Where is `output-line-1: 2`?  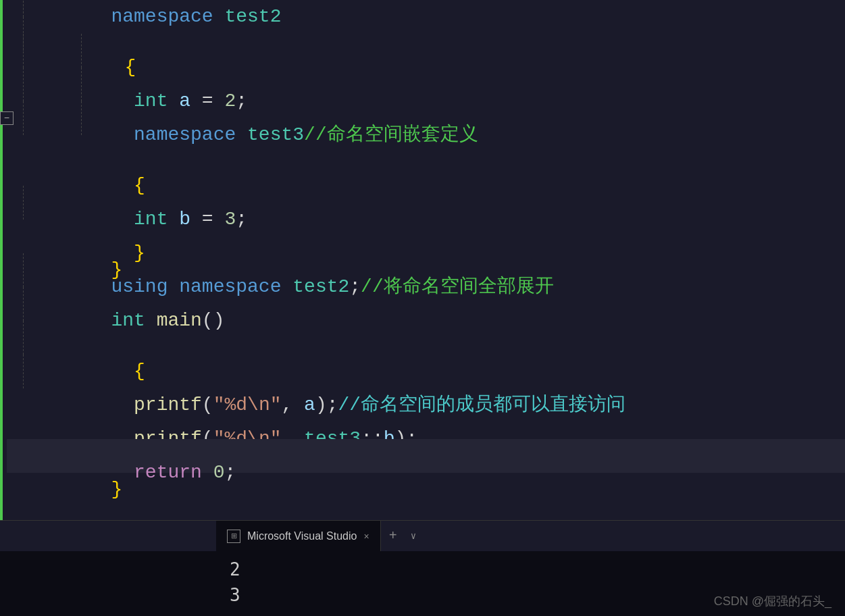
output-line-1: 2 is located at coordinates (534, 569).